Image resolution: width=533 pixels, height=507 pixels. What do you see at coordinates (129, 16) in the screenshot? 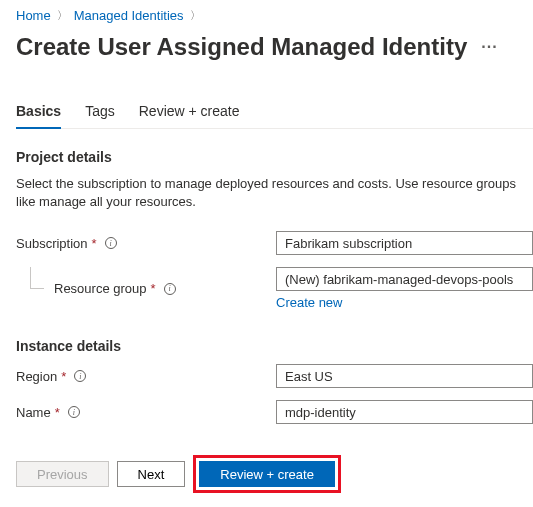
I see `breadcrumb-managed-identities: Managed Identities` at bounding box center [129, 16].